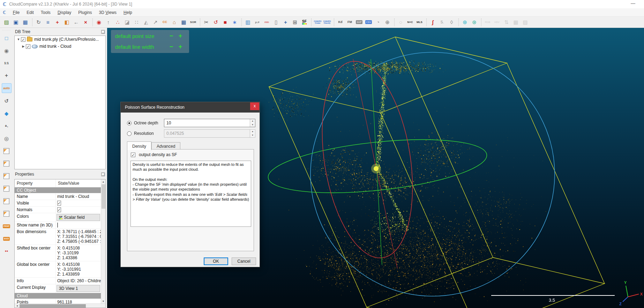 The height and width of the screenshot is (308, 644). Describe the element at coordinates (327, 22) in the screenshot. I see `canupo-classify-button: CANUPO Classify` at that location.